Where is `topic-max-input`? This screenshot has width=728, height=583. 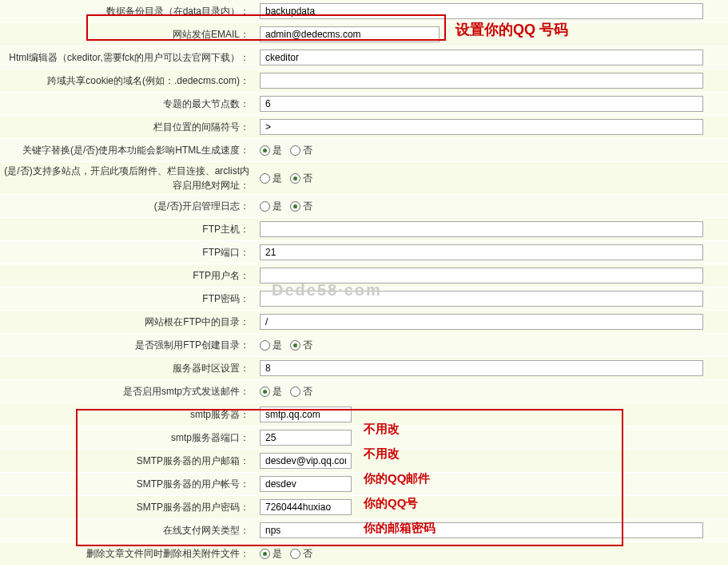
topic-max-input is located at coordinates (481, 104).